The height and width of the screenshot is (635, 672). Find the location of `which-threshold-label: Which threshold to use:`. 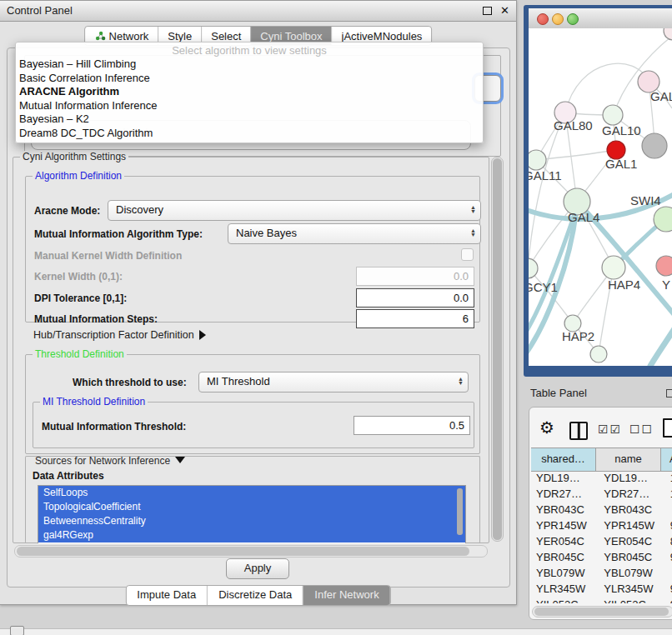

which-threshold-label: Which threshold to use: is located at coordinates (130, 382).